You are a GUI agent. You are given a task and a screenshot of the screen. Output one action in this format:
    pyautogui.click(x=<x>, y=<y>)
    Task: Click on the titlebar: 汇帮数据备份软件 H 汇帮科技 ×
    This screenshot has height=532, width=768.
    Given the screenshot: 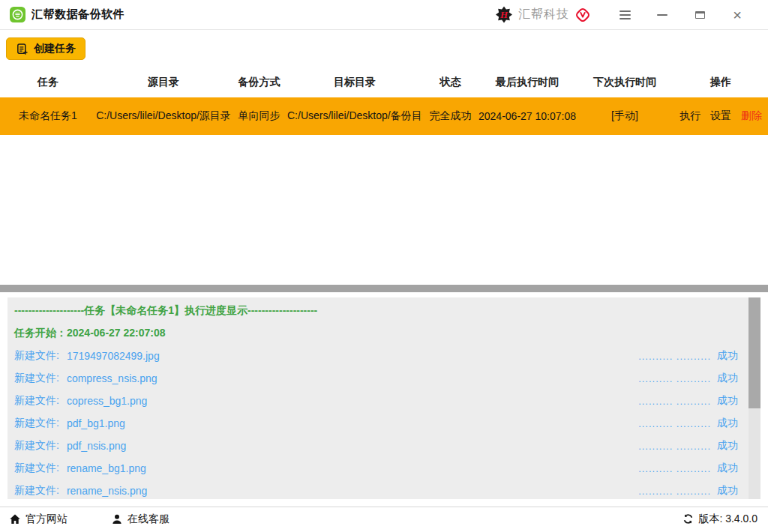 What is the action you would take?
    pyautogui.click(x=384, y=15)
    